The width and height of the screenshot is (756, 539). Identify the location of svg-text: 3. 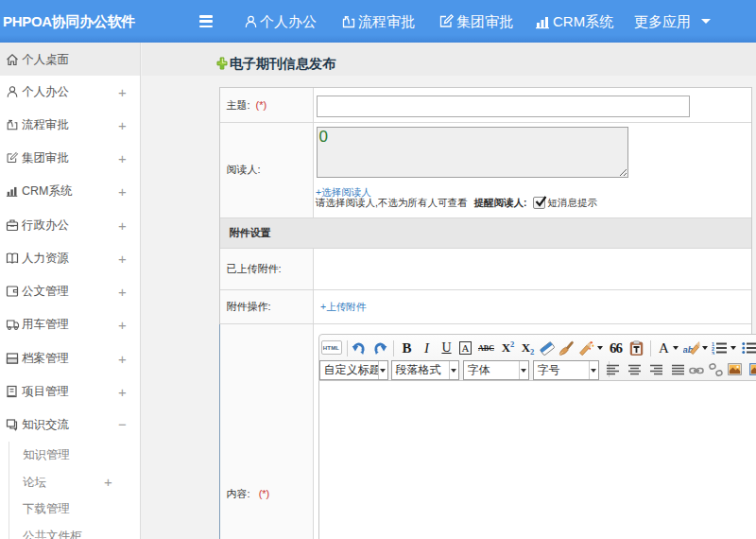
(713, 354).